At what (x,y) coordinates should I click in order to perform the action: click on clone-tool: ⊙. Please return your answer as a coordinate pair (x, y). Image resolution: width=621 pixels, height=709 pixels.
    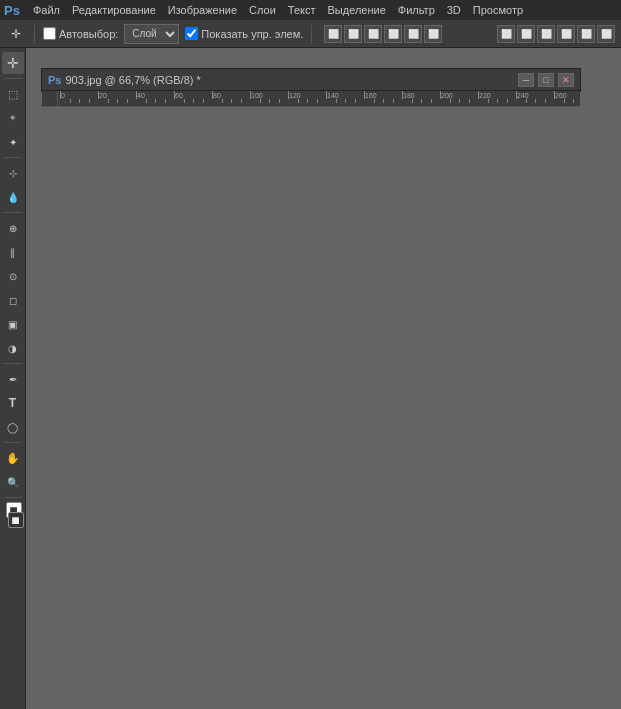
    Looking at the image, I should click on (13, 276).